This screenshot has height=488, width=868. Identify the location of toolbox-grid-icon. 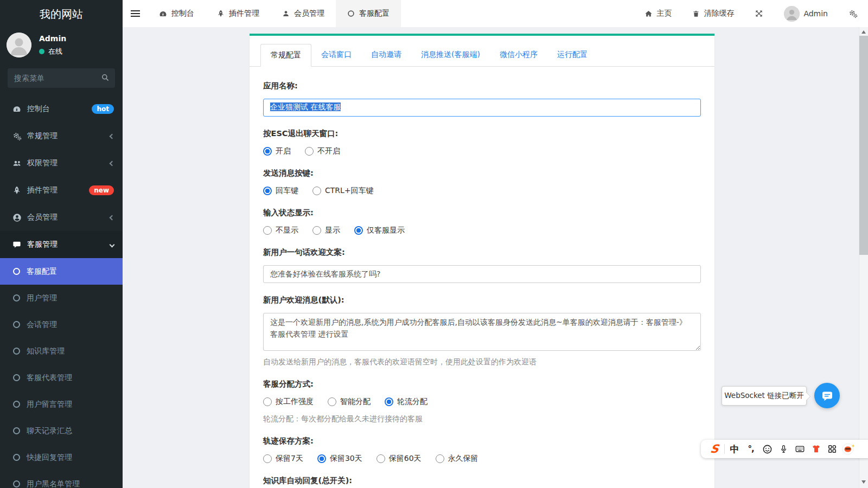
(832, 449).